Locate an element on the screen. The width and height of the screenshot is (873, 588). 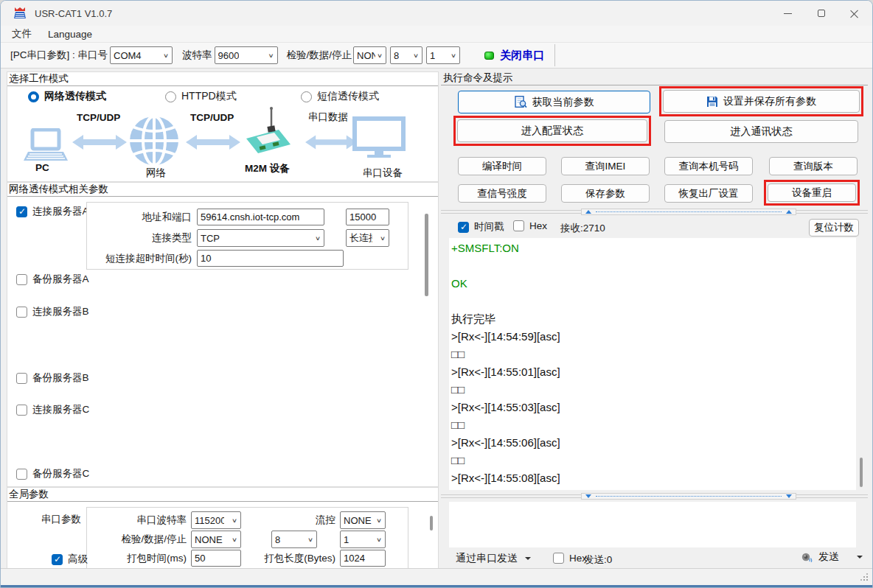
query-version-button: 查询版本 is located at coordinates (813, 167).